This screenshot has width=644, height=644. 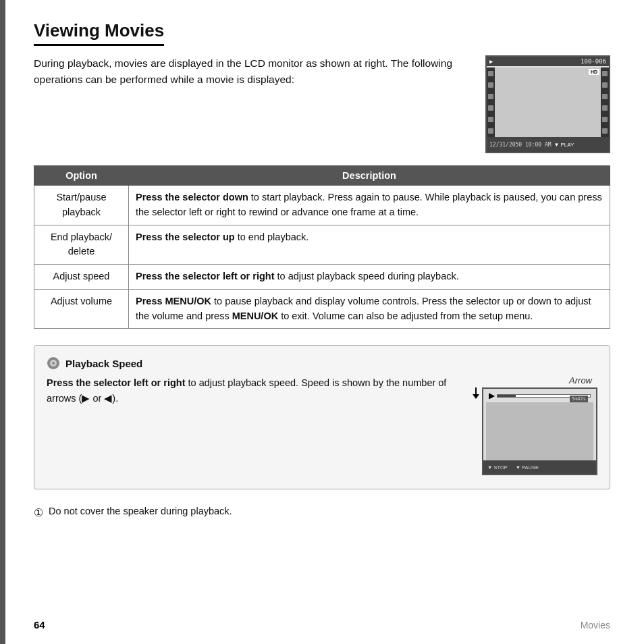 I want to click on intro-text: During playback, movies are displayed in…, so click(x=252, y=72).